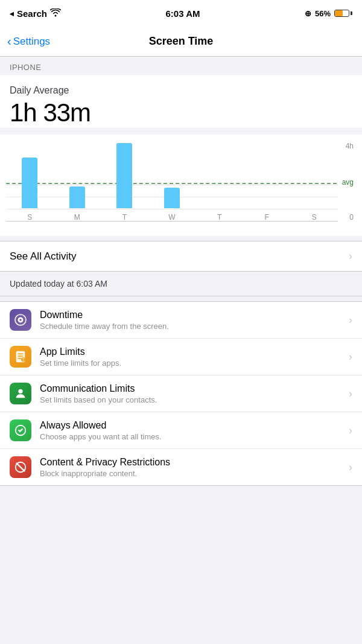 The image size is (362, 644). Describe the element at coordinates (343, 13) in the screenshot. I see `battery-icon` at that location.